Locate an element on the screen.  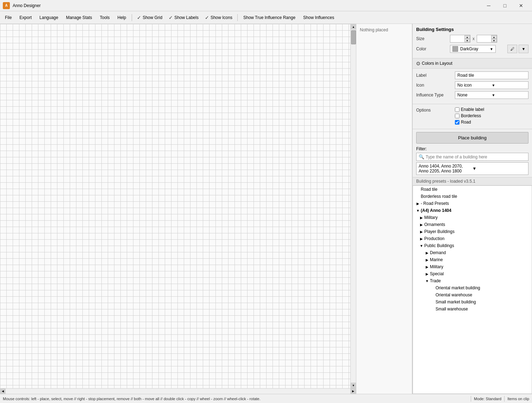
vertical-scrollbar: ▲ ▼ is located at coordinates (353, 206).